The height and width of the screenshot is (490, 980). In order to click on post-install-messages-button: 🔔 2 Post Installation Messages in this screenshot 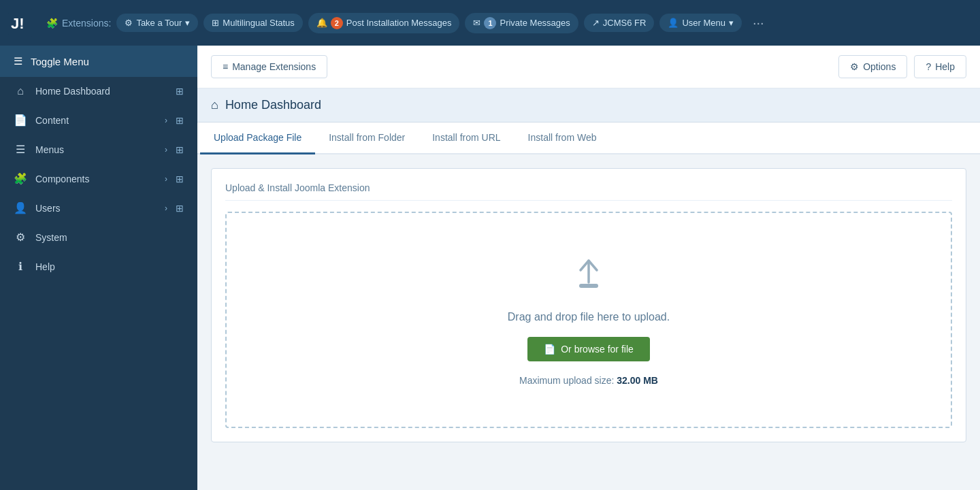, I will do `click(384, 23)`.